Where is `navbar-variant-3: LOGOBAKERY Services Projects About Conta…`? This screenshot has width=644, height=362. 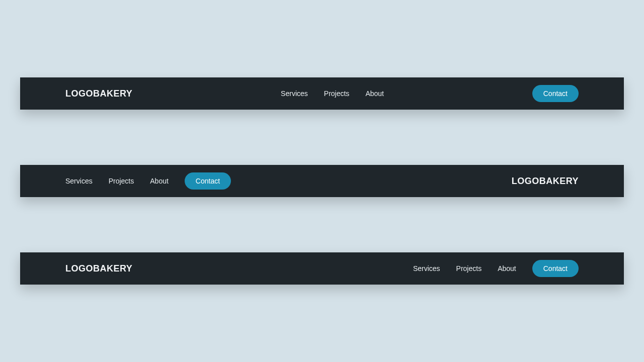
navbar-variant-3: LOGOBAKERY Services Projects About Conta… is located at coordinates (322, 268).